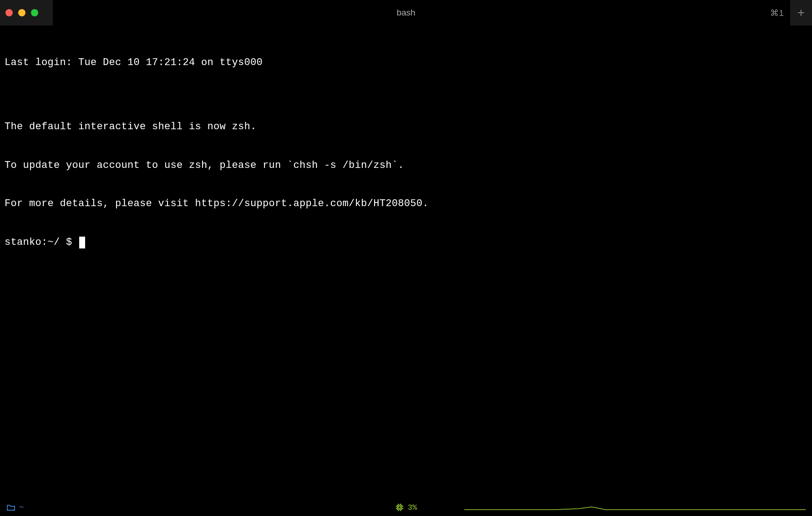 This screenshot has height=516, width=812. Describe the element at coordinates (26, 13) in the screenshot. I see `active-tab` at that location.